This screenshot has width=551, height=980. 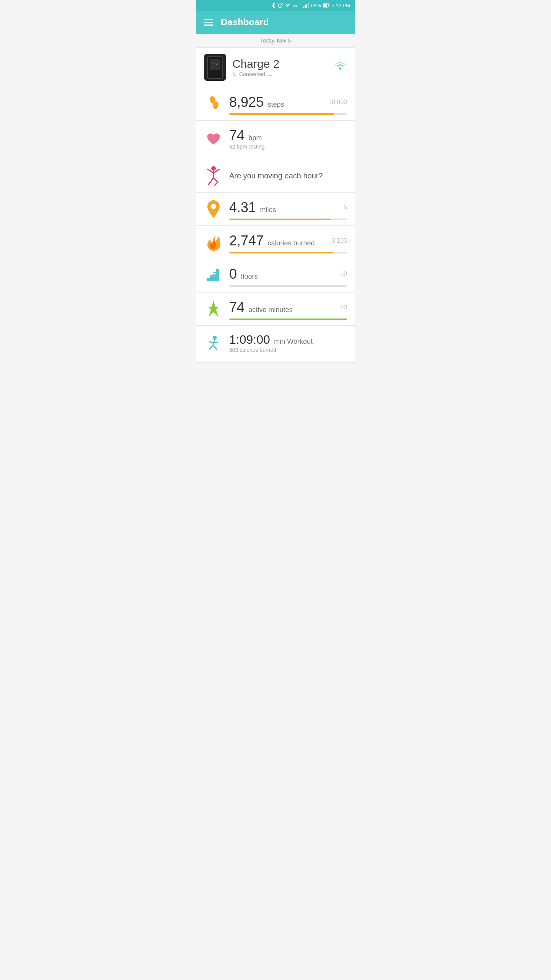 I want to click on heart-content: 74 bpm 62 bpm resting, so click(x=288, y=140).